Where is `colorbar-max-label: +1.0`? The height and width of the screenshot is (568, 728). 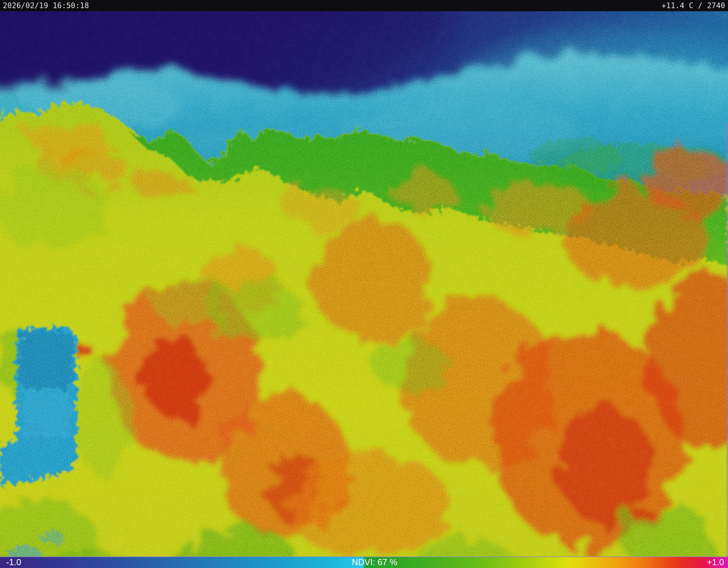
colorbar-max-label: +1.0 is located at coordinates (715, 562).